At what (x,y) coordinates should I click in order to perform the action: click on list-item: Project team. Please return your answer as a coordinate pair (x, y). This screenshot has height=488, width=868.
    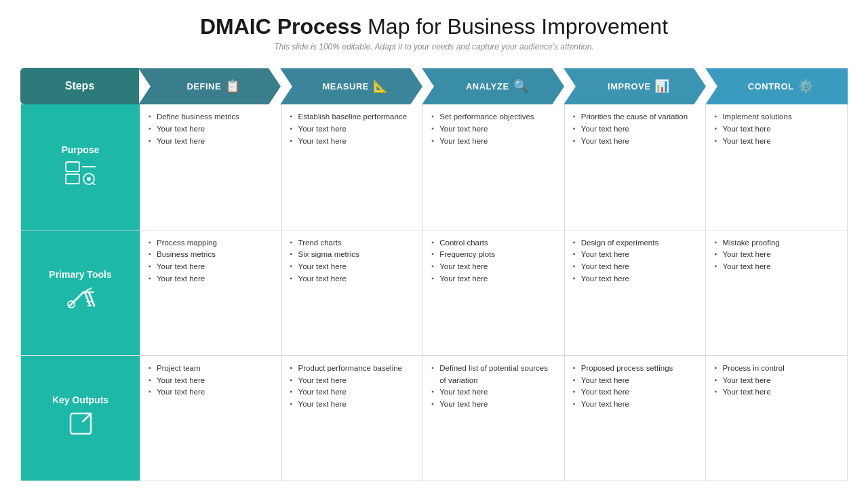
    Looking at the image, I should click on (211, 369).